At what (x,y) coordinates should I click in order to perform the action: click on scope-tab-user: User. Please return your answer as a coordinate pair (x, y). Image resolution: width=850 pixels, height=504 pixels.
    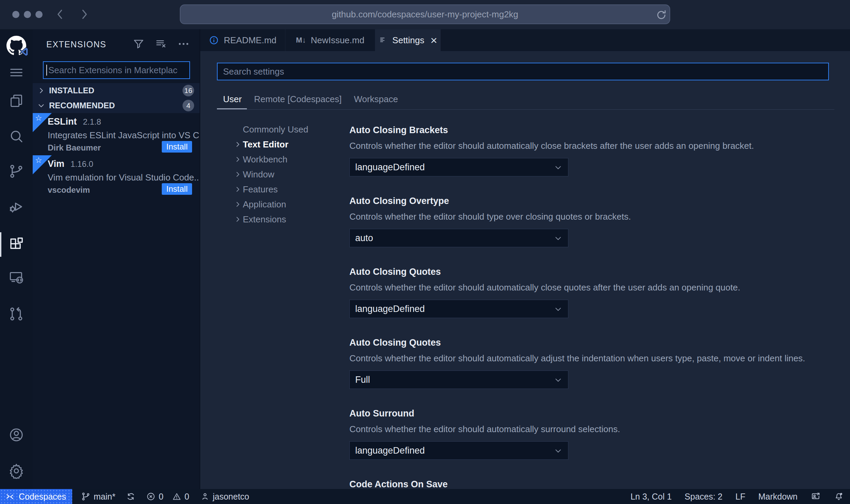
    Looking at the image, I should click on (232, 99).